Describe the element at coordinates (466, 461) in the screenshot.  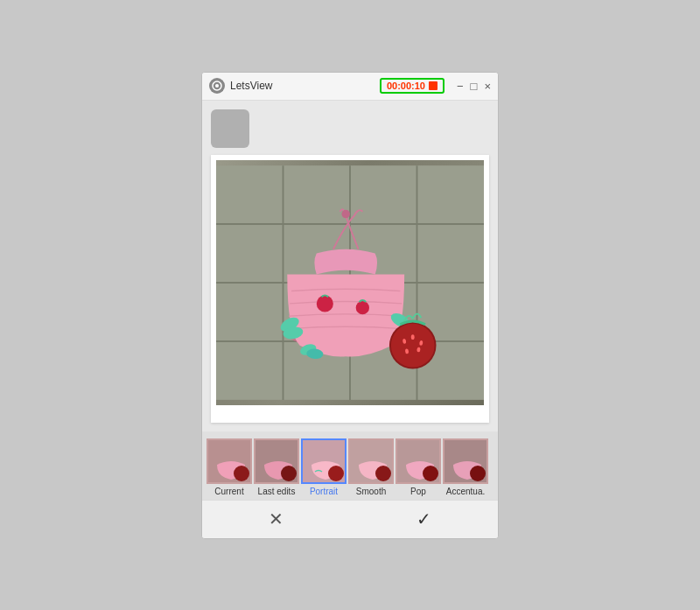
I see `filter-thumb-accentua` at that location.